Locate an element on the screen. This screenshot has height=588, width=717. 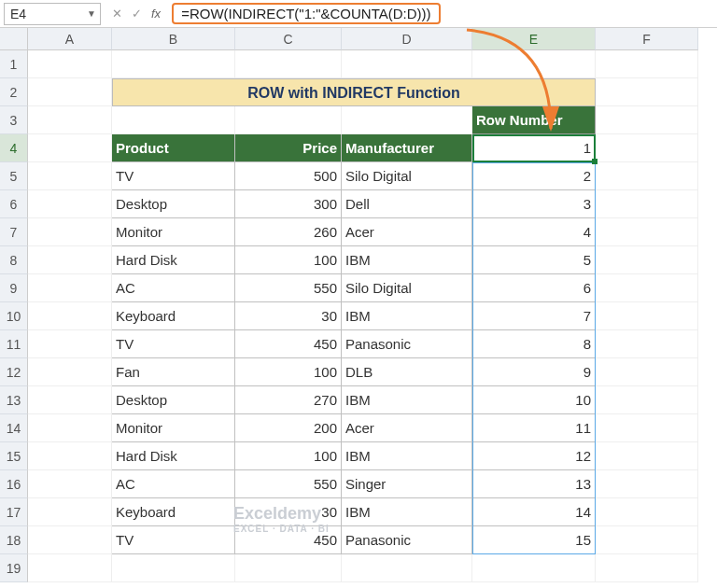
col-header-F: F is located at coordinates (647, 39).